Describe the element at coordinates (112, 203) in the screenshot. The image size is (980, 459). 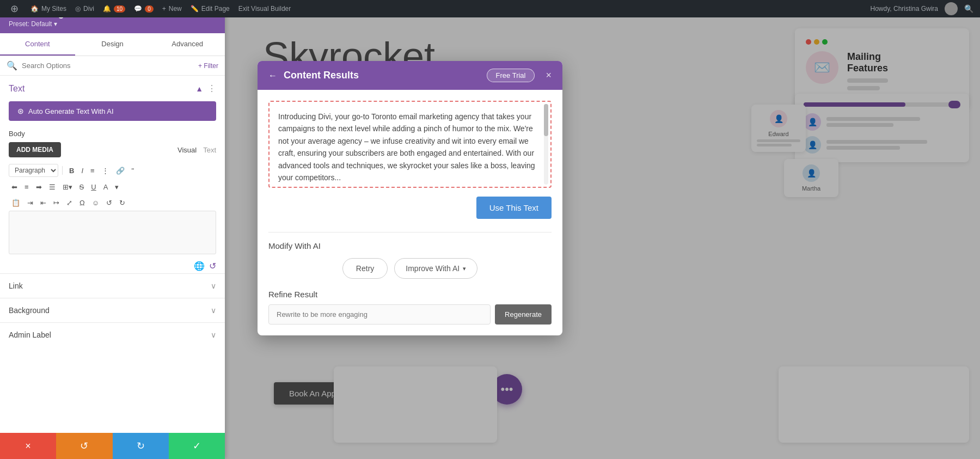
I see `toolbar-row-3: 📋 ⇥ ⇤ ↦ ⤢ Ω ☺ ↺ ↻` at that location.